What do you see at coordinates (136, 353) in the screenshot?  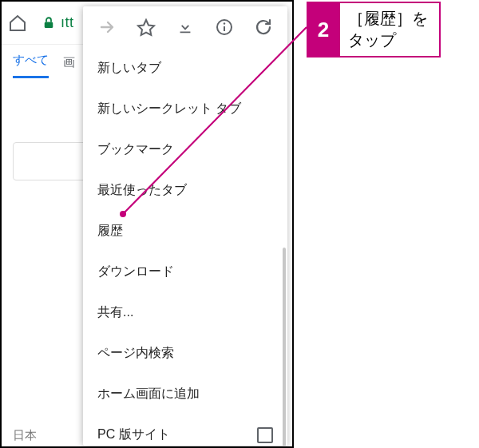 I see `menu-item-label: ページ内検索` at bounding box center [136, 353].